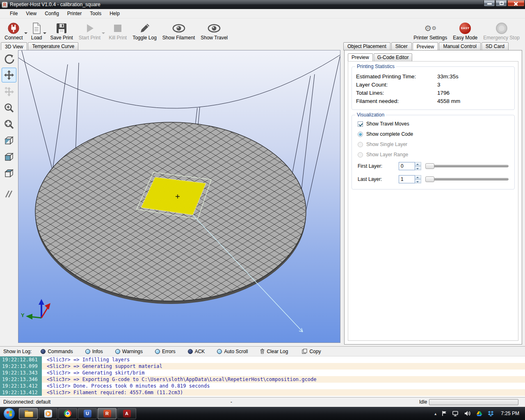 This screenshot has height=420, width=525. I want to click on move-object-button, so click(9, 91).